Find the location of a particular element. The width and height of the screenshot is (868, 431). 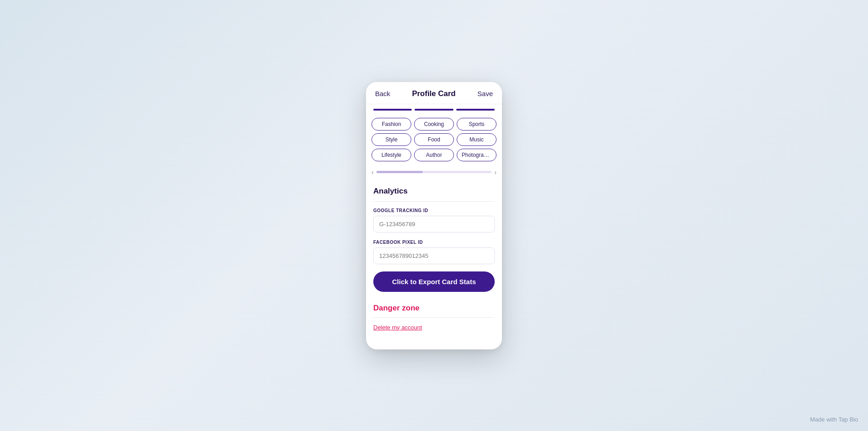

facebook-pixel-input is located at coordinates (434, 256).